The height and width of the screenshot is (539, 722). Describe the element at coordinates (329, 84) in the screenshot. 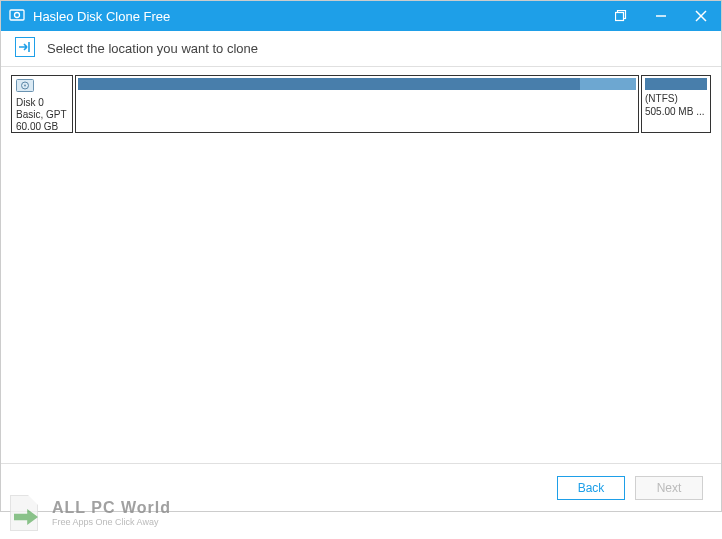

I see `partition-used-segment` at that location.